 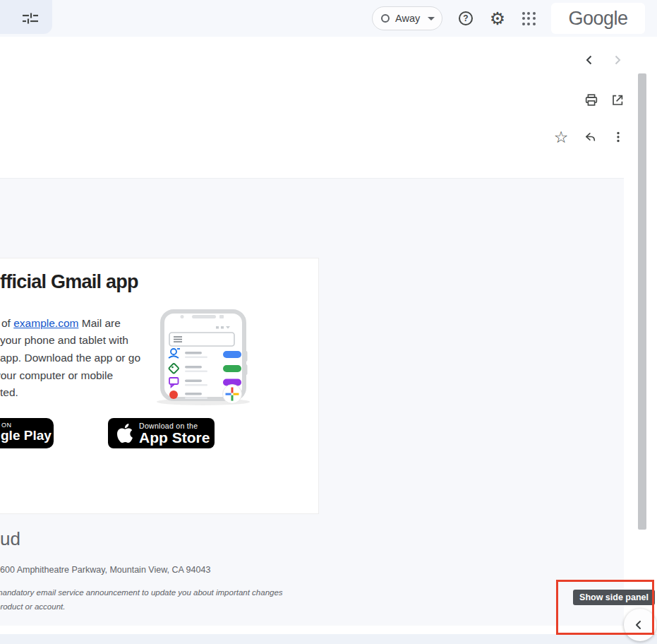 What do you see at coordinates (407, 18) in the screenshot?
I see `status-chip: Away` at bounding box center [407, 18].